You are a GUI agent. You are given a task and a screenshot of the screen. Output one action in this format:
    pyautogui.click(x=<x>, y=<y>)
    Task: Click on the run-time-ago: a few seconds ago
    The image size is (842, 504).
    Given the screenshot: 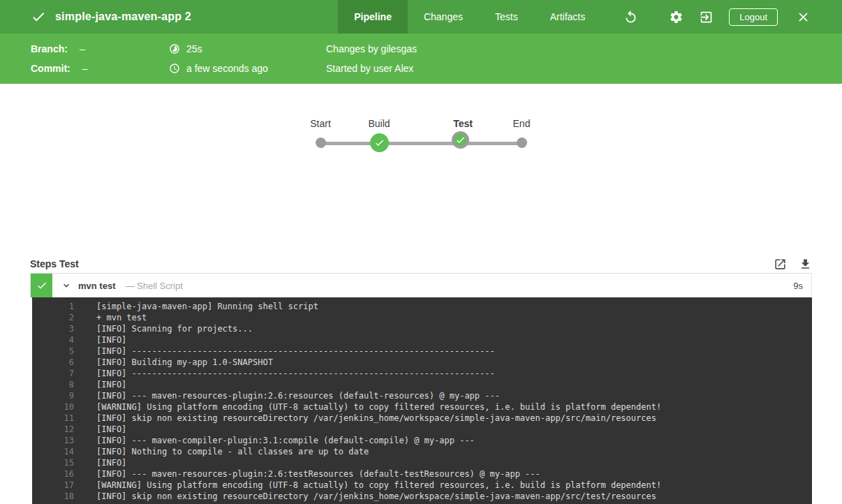 What is the action you would take?
    pyautogui.click(x=228, y=68)
    